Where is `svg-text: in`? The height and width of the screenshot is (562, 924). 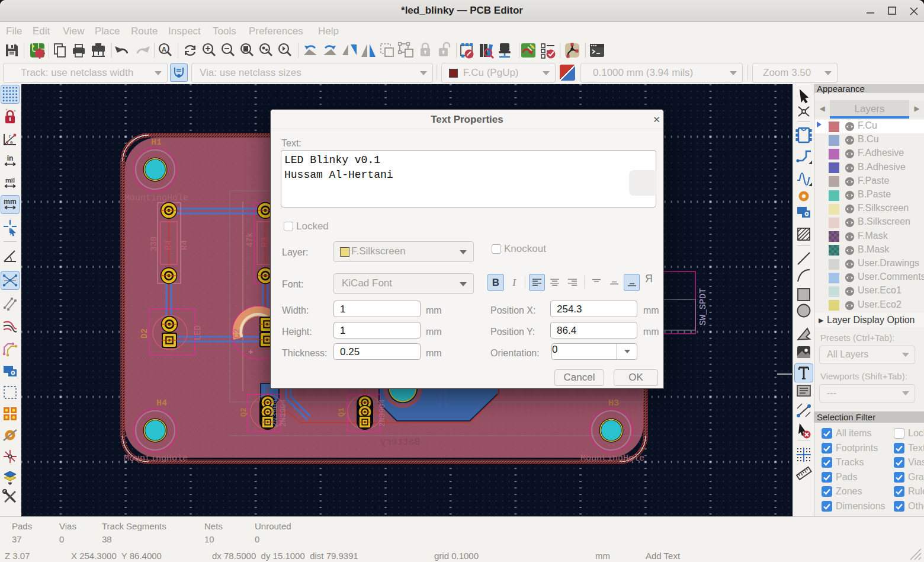
svg-text: in is located at coordinates (11, 158).